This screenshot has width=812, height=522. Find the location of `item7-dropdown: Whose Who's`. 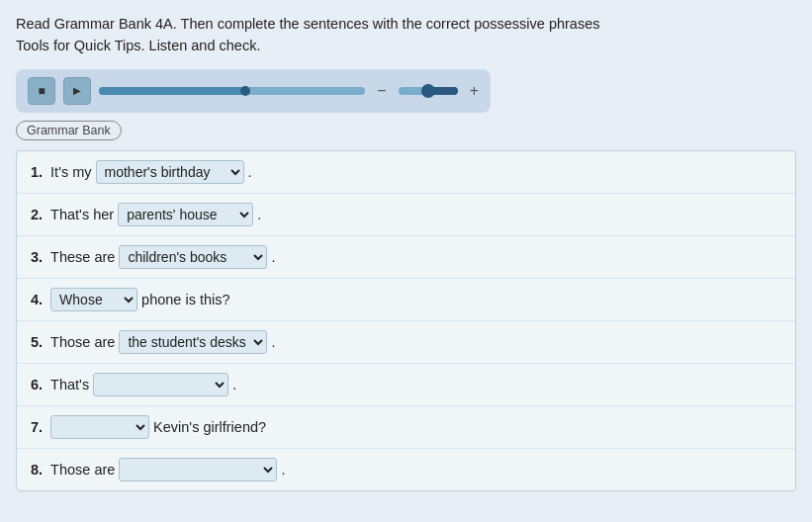

item7-dropdown: Whose Who's is located at coordinates (100, 427).